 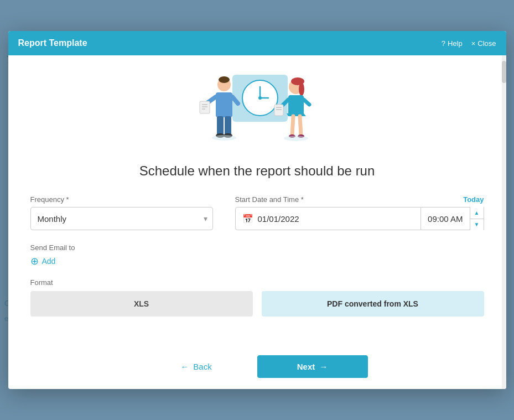 What do you see at coordinates (257, 298) in the screenshot?
I see `format-section: Format XLS PDF converted from XLS` at bounding box center [257, 298].